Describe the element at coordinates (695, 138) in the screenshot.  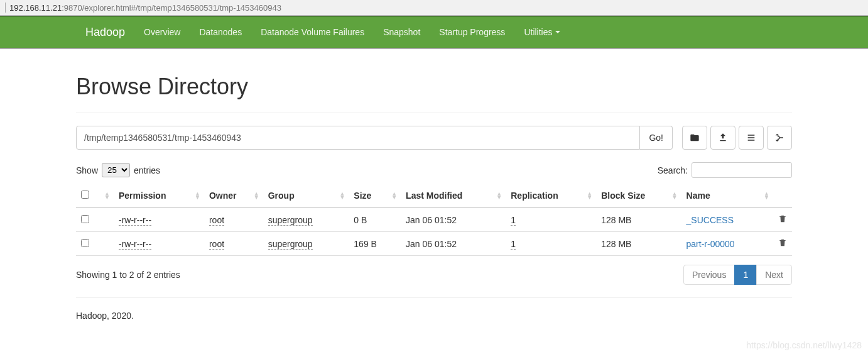
I see `folder-open-icon` at that location.